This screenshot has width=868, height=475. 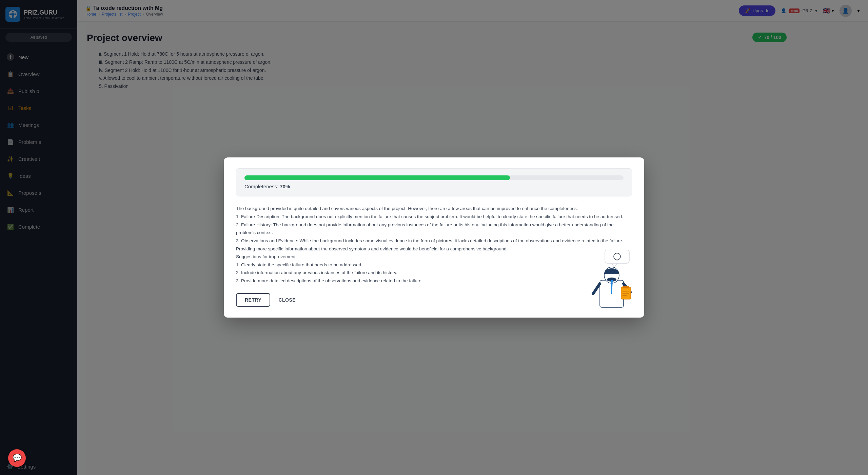 I want to click on completeness-value: 70%, so click(x=285, y=187).